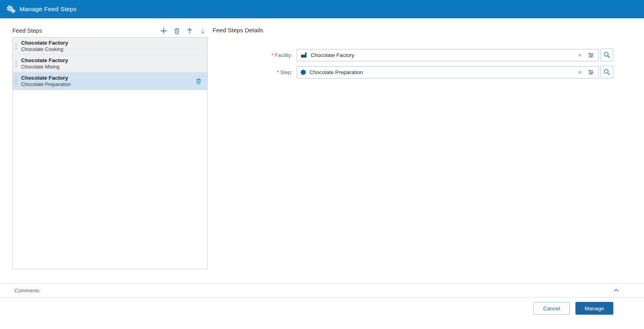  What do you see at coordinates (45, 64) in the screenshot?
I see `list-item-text: Chocolate Factory Chocolate Mixing` at bounding box center [45, 64].